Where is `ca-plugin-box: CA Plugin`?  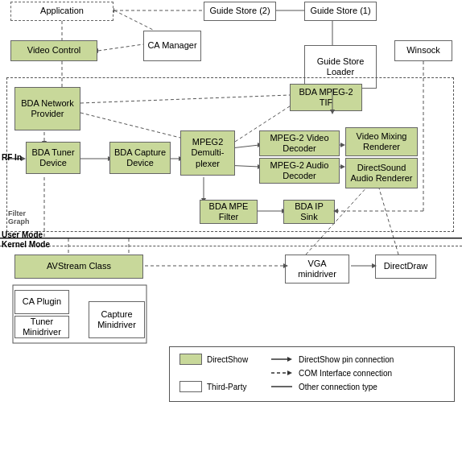 ca-plugin-box: CA Plugin is located at coordinates (42, 302).